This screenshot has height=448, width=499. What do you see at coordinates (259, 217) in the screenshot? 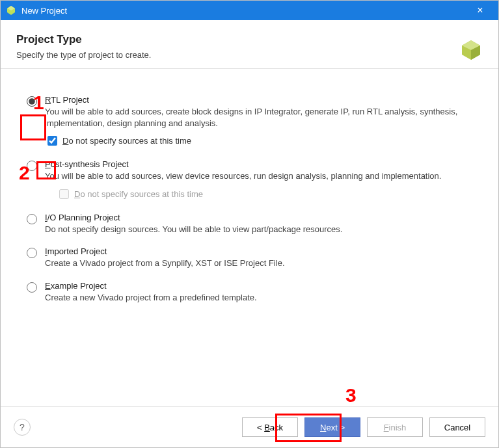
I see `option-io-title: I/O Planning Project` at bounding box center [259, 217].